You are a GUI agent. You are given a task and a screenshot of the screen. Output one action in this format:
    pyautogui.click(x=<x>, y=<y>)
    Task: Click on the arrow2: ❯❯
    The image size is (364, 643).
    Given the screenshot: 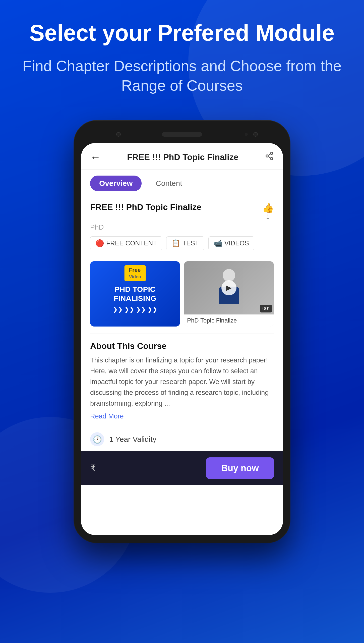 What is the action you would take?
    pyautogui.click(x=129, y=309)
    